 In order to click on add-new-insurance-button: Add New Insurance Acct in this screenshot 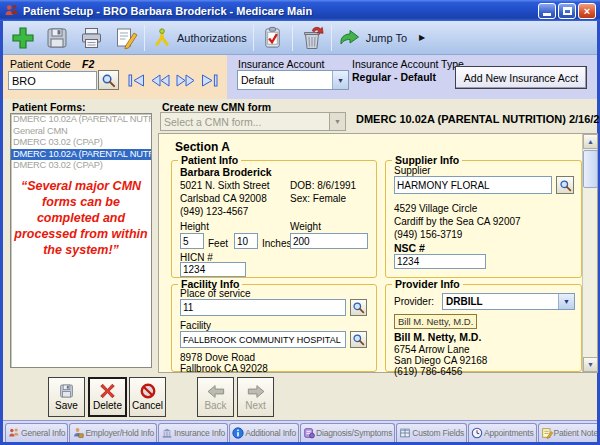, I will do `click(521, 78)`.